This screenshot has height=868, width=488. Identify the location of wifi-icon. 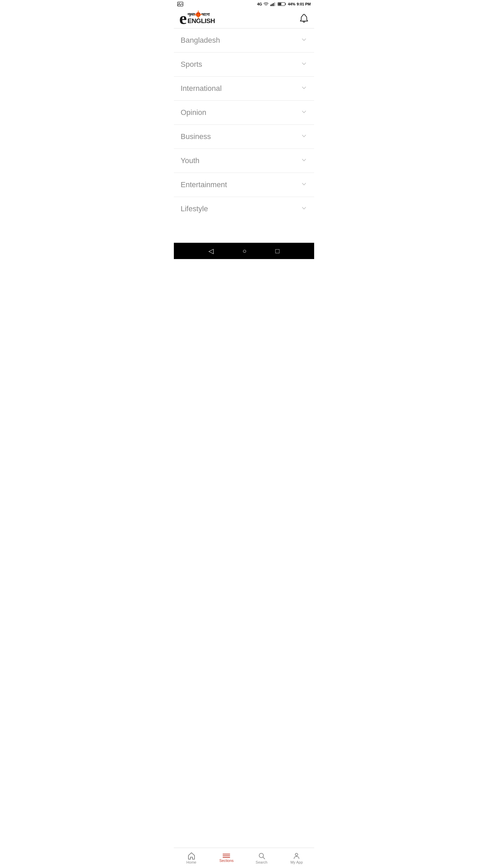
(266, 4).